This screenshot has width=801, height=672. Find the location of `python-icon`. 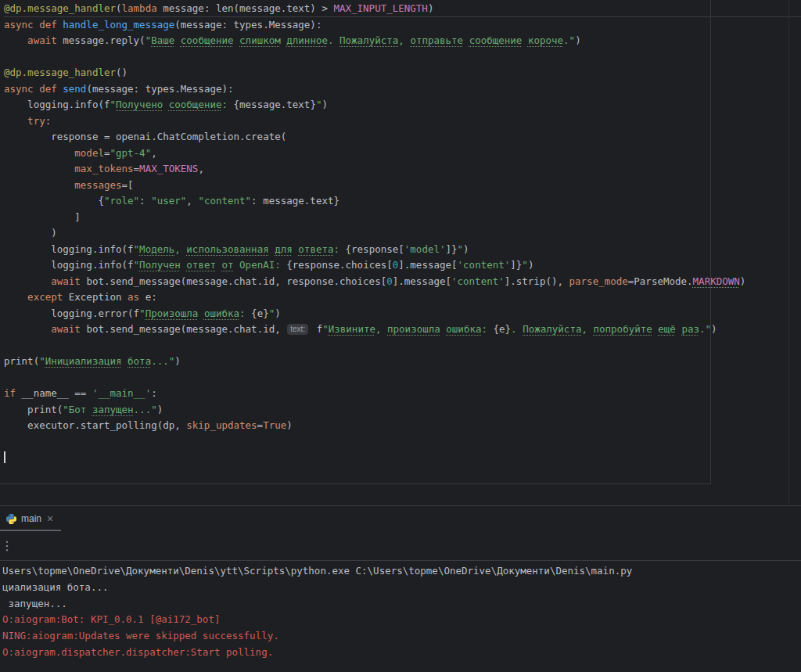

python-icon is located at coordinates (11, 519).